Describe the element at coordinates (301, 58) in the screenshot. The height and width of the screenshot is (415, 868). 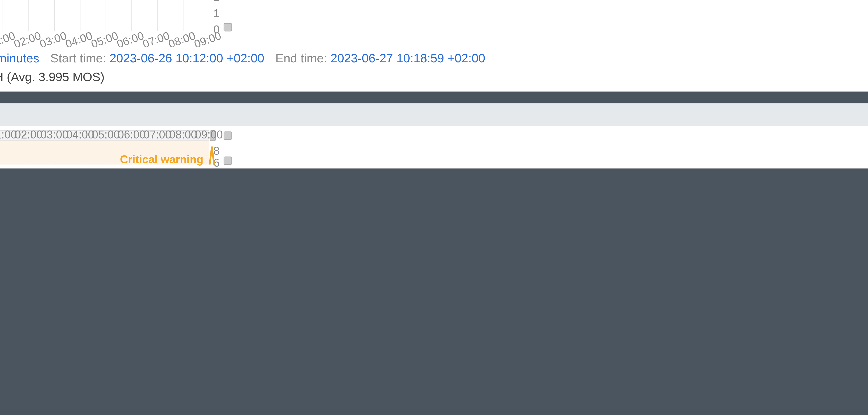
I see `meta-label: End time:` at that location.